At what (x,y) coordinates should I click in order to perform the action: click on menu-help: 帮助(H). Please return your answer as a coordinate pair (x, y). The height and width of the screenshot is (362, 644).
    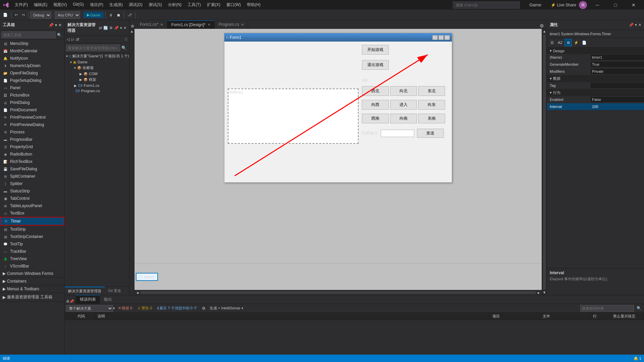
    Looking at the image, I should click on (254, 5).